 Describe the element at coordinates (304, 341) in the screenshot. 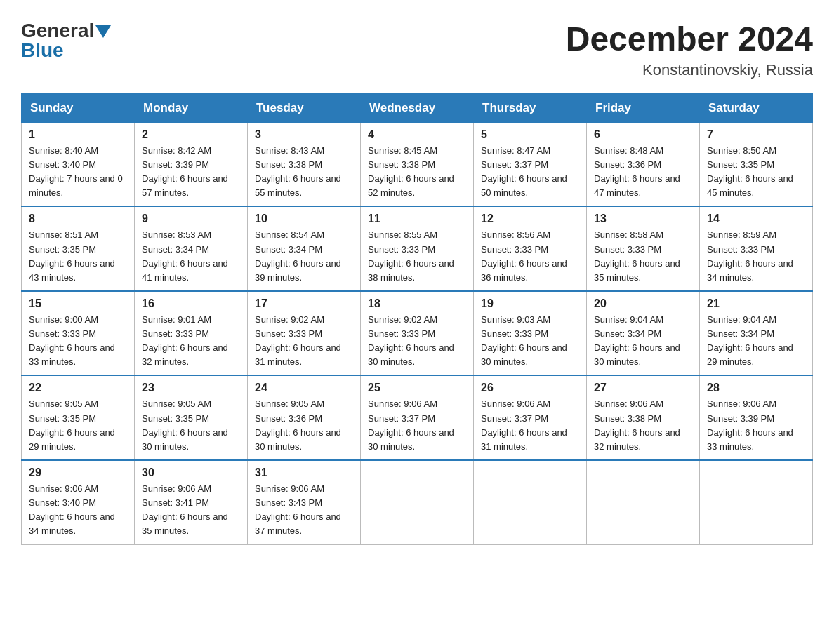

I see `day-info: Sunrise: 9:02 AM Sunset: 3:33 PM Dayligh…` at that location.